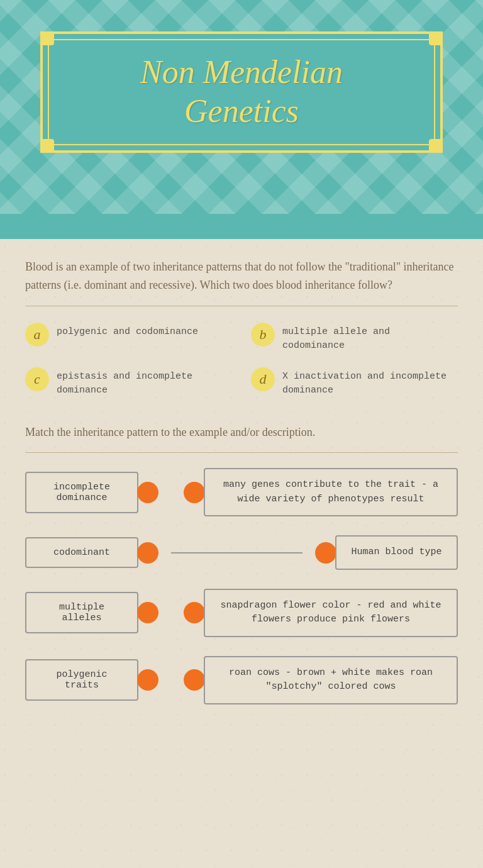 The image size is (483, 868). What do you see at coordinates (128, 382) in the screenshot?
I see `option-c: c epistasis and incomplete dominance` at bounding box center [128, 382].